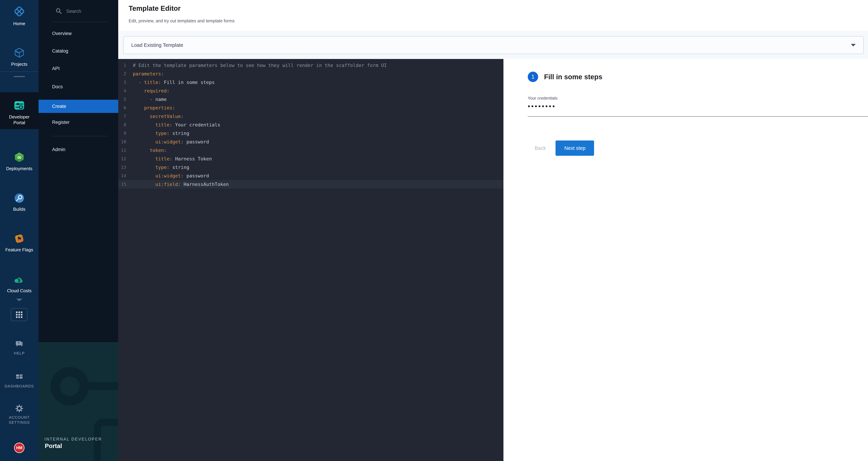 This screenshot has width=868, height=461. What do you see at coordinates (60, 51) in the screenshot?
I see `sidebar-item-catalog: Catalog` at bounding box center [60, 51].